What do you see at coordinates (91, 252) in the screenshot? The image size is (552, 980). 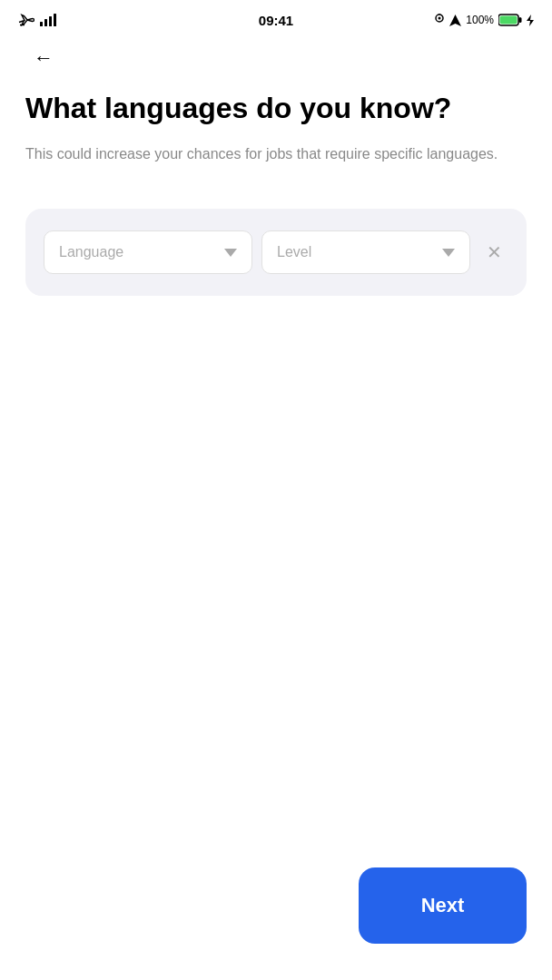 I see `language-placeholder: Language` at bounding box center [91, 252].